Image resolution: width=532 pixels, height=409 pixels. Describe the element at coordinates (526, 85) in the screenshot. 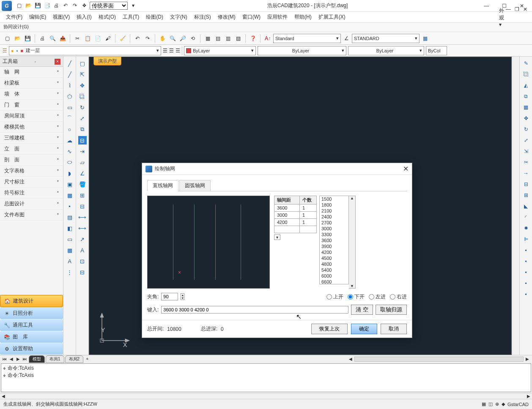

I see `mod-mirror-icon: ◭` at that location.